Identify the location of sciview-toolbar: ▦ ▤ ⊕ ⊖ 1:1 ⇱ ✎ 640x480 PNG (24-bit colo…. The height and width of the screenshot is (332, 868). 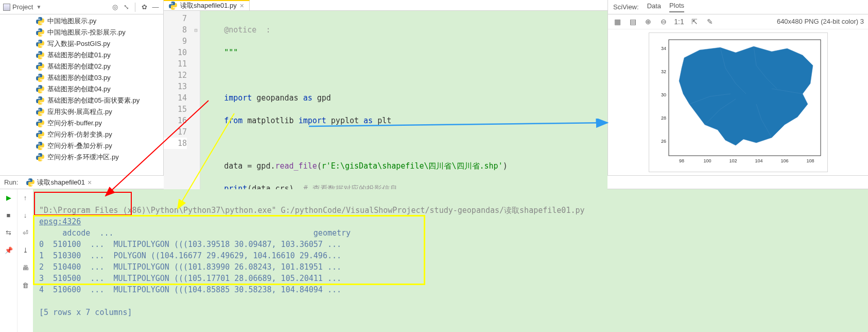
(738, 22).